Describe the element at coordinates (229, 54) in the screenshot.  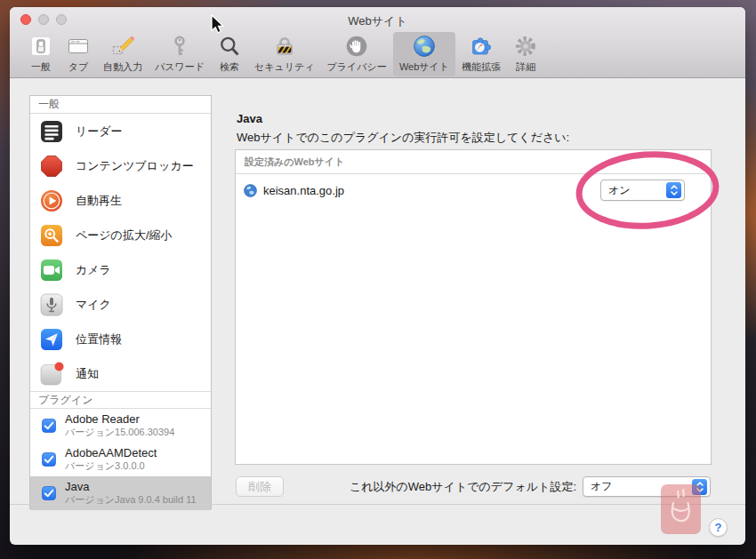
I see `tab-search: 検索` at that location.